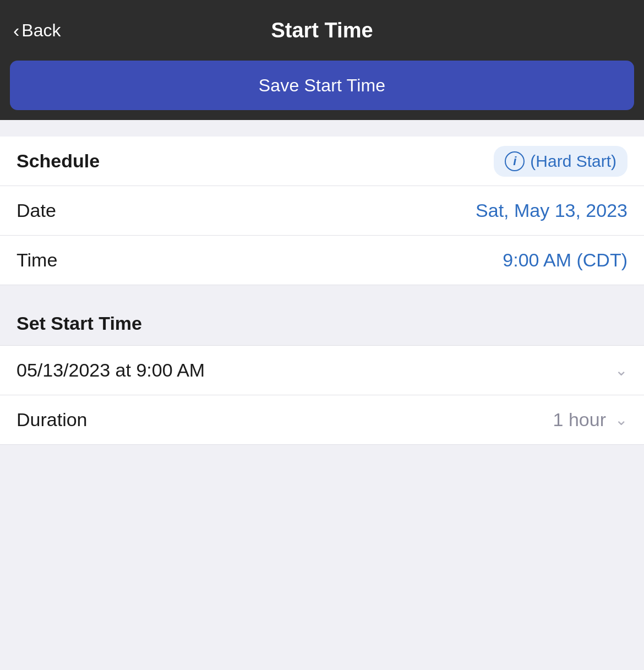 The image size is (644, 670). Describe the element at coordinates (79, 324) in the screenshot. I see `set-start-time-label: Set Start Time` at that location.